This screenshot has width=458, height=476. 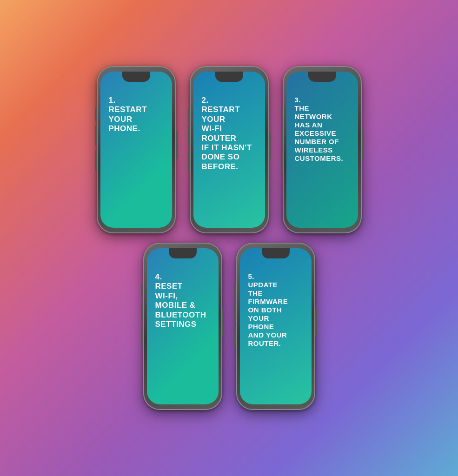 What do you see at coordinates (276, 326) in the screenshot?
I see `phone-screen-5: 5.UPDATETHEFIRMWAREON BOTHYOURPHONEAND Y…` at bounding box center [276, 326].